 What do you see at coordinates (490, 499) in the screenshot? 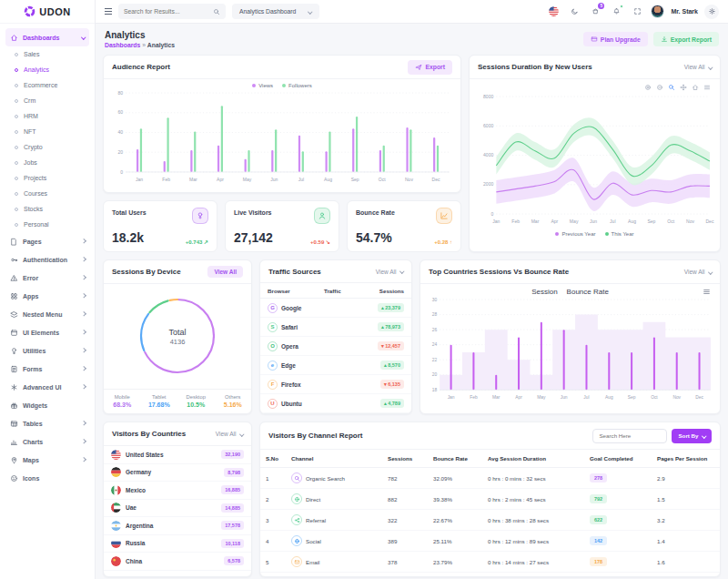
I see `channel-row-2: 2Direct88239.38%0 hrs : 2 mins : 45 secs…` at bounding box center [490, 499].